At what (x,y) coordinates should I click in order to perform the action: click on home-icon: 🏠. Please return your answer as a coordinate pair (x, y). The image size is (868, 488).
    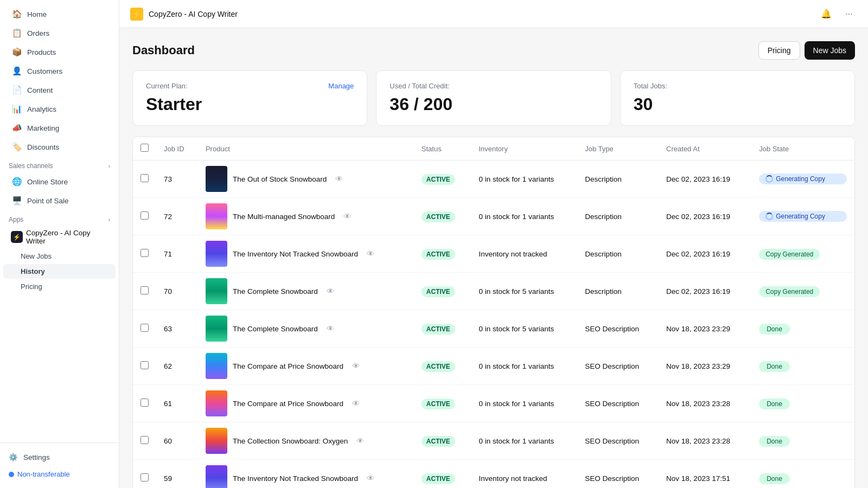
    Looking at the image, I should click on (17, 14).